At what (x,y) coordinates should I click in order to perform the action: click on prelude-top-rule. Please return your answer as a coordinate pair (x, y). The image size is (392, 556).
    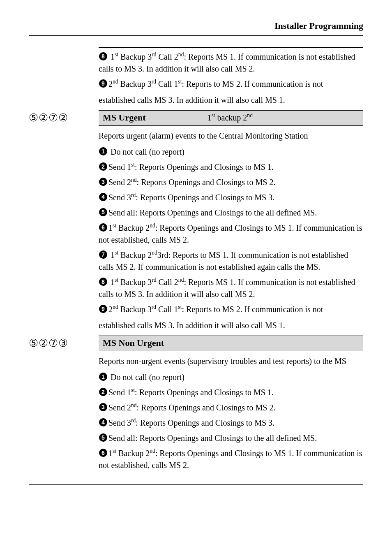
    Looking at the image, I should click on (231, 48).